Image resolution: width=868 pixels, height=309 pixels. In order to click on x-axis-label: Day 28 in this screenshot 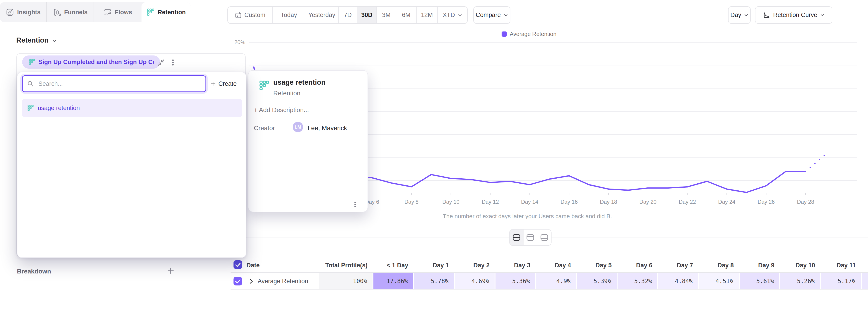, I will do `click(805, 202)`.